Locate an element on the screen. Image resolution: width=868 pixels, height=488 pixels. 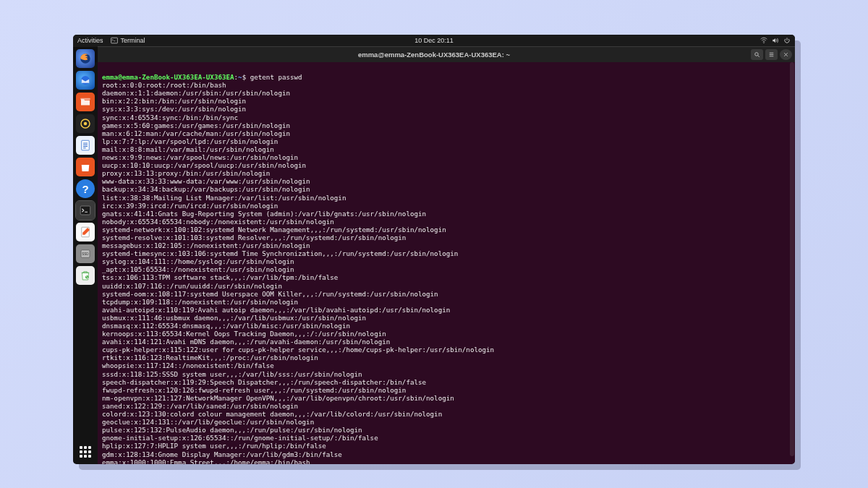
scrollbar-thumb is located at coordinates (792, 259).